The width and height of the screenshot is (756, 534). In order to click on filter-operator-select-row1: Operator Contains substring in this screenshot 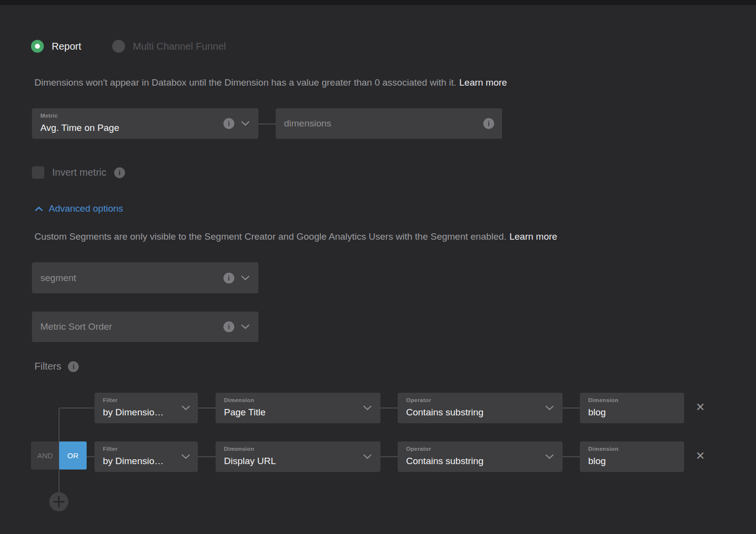, I will do `click(480, 408)`.